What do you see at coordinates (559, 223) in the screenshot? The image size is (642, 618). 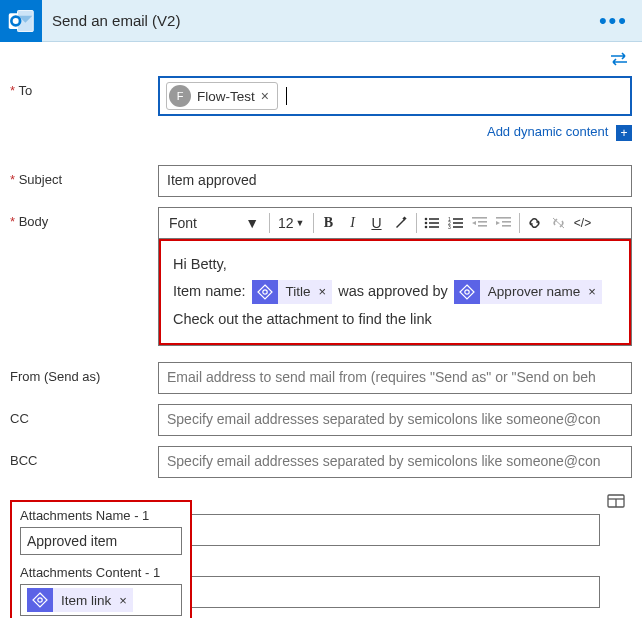 I see `unlink-button` at bounding box center [559, 223].